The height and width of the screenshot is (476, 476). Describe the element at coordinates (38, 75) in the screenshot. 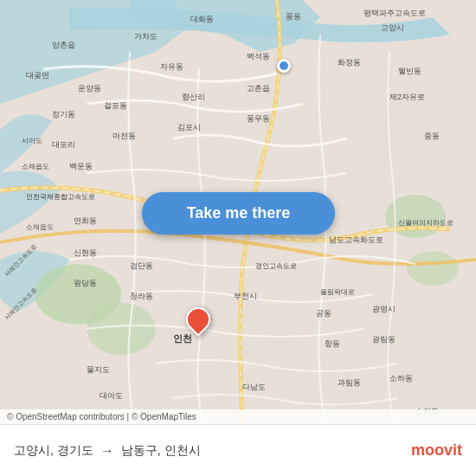

I see `svg-text: 대곶면` at that location.